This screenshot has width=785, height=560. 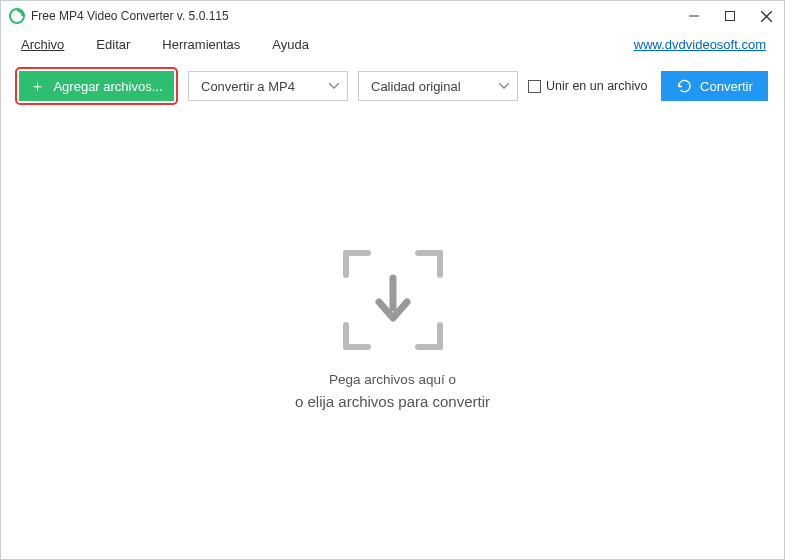 I want to click on convert-button: Convertir, so click(x=714, y=86).